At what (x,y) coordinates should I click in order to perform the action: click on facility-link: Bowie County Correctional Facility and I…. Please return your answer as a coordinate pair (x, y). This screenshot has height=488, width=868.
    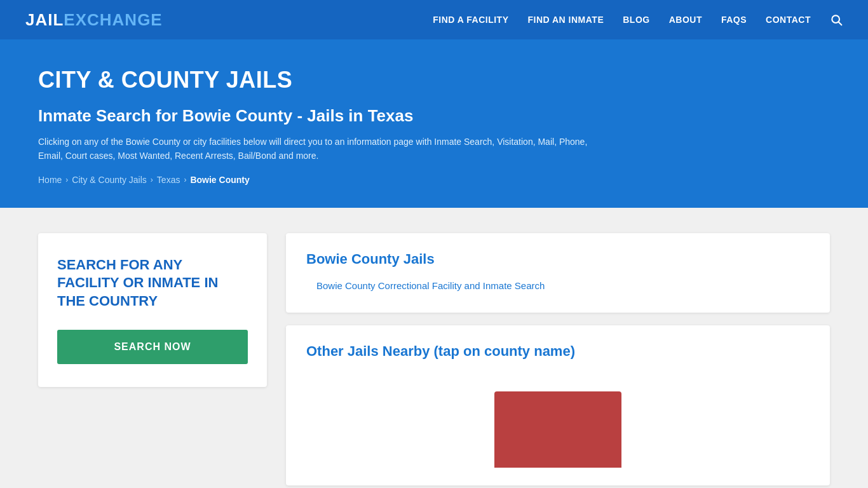
    Looking at the image, I should click on (558, 286).